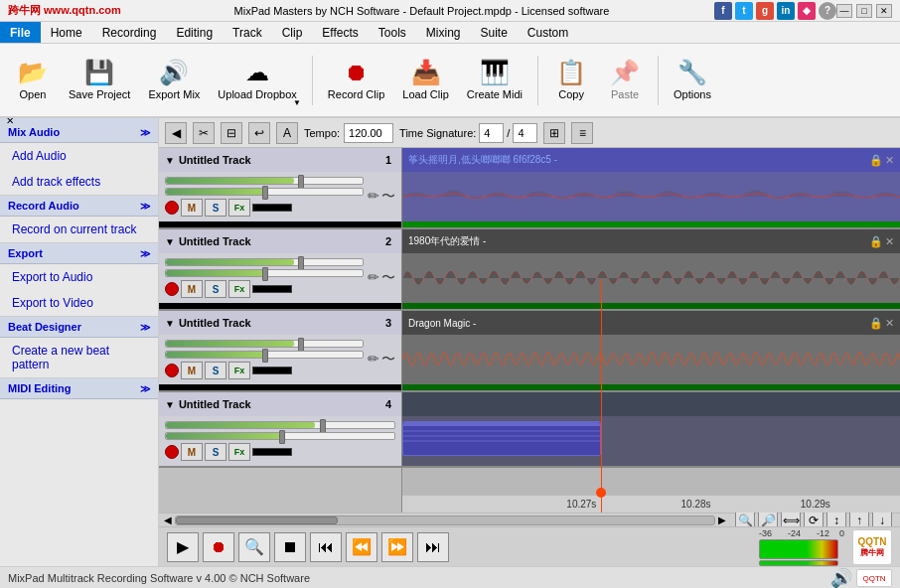 The width and height of the screenshot is (900, 588). What do you see at coordinates (765, 11) in the screenshot?
I see `googleplus-icon: g` at bounding box center [765, 11].